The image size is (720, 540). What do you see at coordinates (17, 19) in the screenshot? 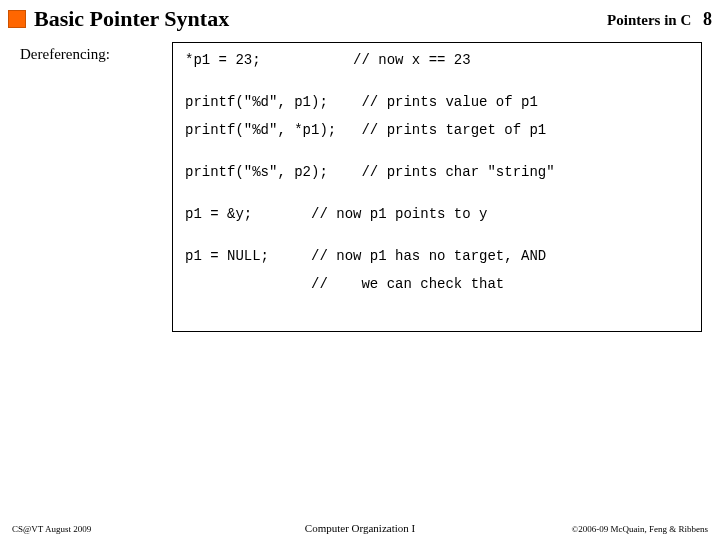
I see `bullet-icon` at bounding box center [17, 19].